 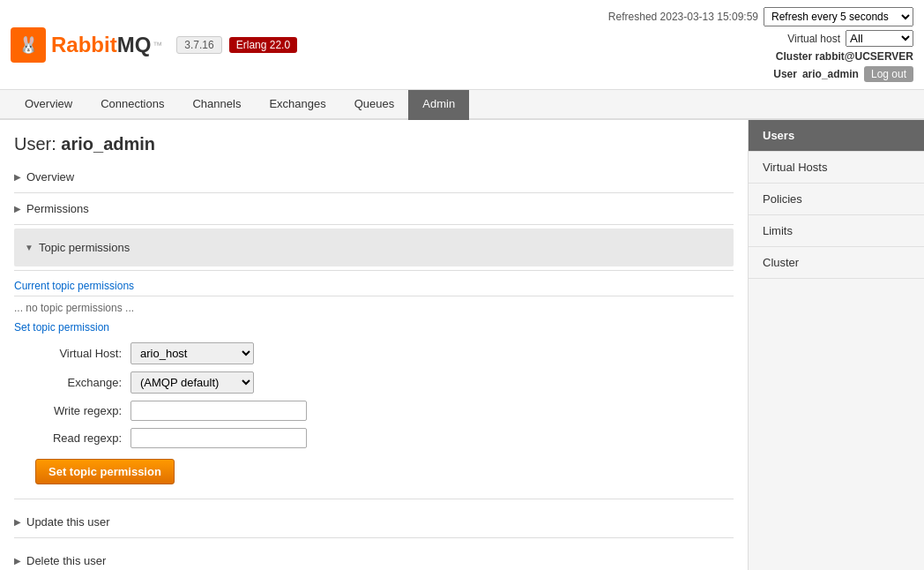 What do you see at coordinates (379, 353) in the screenshot?
I see `vhost-form-row: Virtual Host: ario_host` at bounding box center [379, 353].